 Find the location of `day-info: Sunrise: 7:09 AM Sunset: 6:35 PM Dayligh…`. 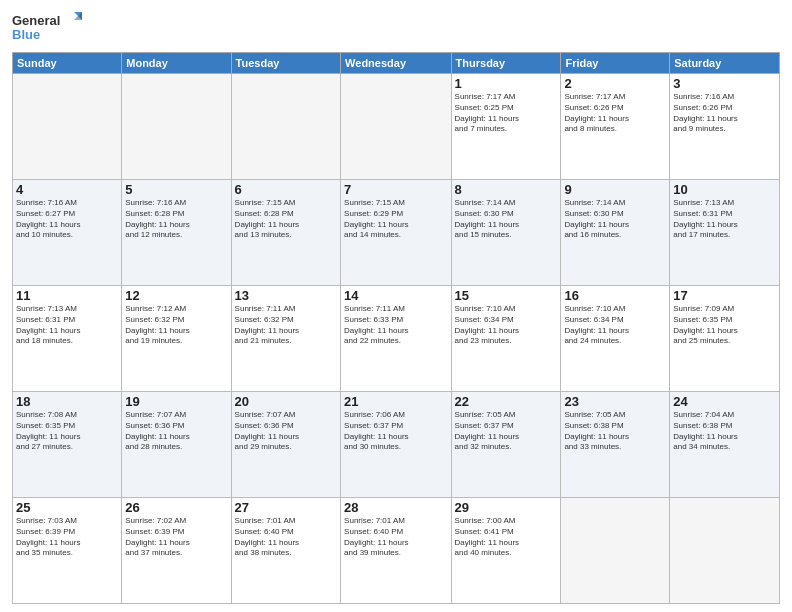

day-info: Sunrise: 7:09 AM Sunset: 6:35 PM Dayligh… is located at coordinates (724, 326).